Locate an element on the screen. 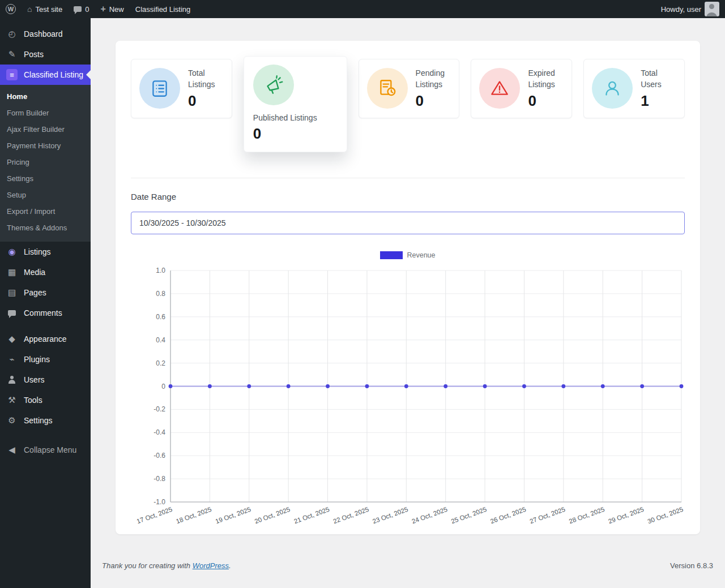 The width and height of the screenshot is (725, 588). site-name-label: Test site is located at coordinates (49, 9).